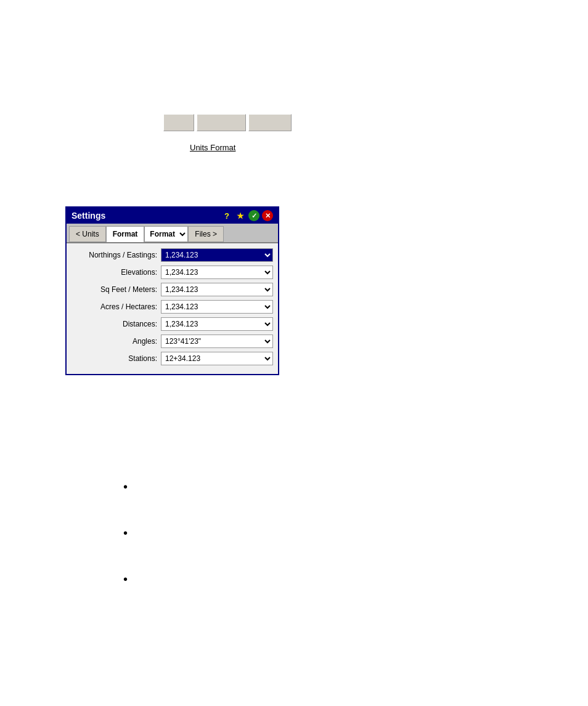  I want to click on ok-icon: ✓, so click(254, 216).